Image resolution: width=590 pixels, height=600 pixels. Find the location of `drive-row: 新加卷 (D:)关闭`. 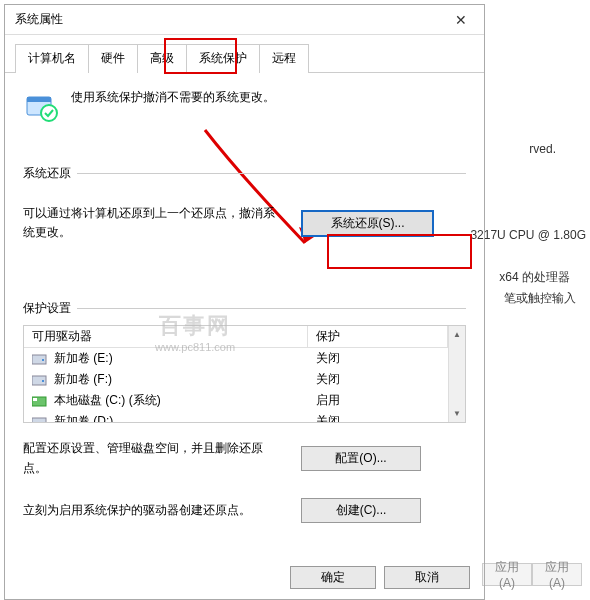

drive-row: 新加卷 (D:)关闭 is located at coordinates (236, 417).